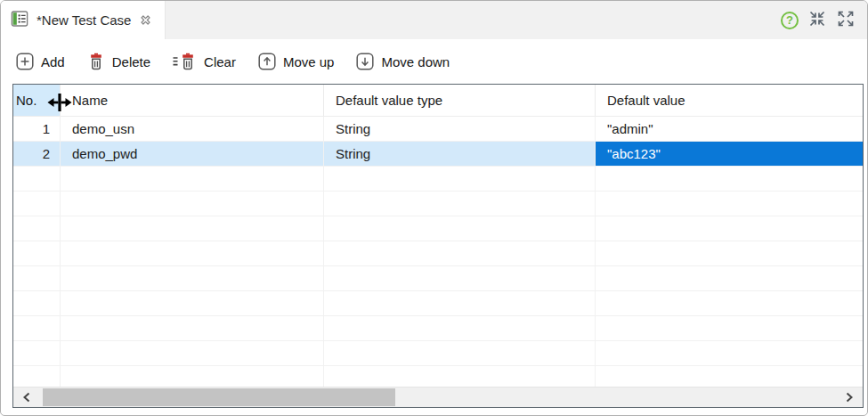 This screenshot has height=416, width=868. What do you see at coordinates (415, 62) in the screenshot?
I see `move-down-label: Move down` at bounding box center [415, 62].